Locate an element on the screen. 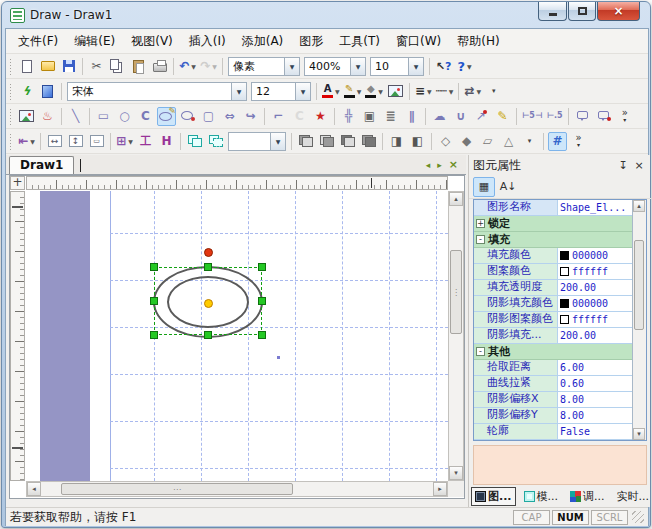 The width and height of the screenshot is (652, 529). panel-close-icon: × is located at coordinates (639, 165).